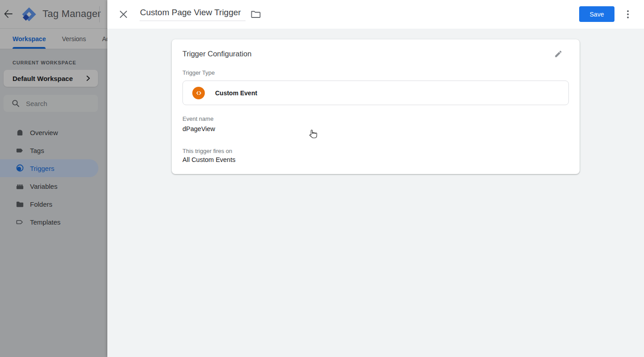 This screenshot has width=644, height=357. I want to click on fires-on-label: This trigger fires on, so click(376, 151).